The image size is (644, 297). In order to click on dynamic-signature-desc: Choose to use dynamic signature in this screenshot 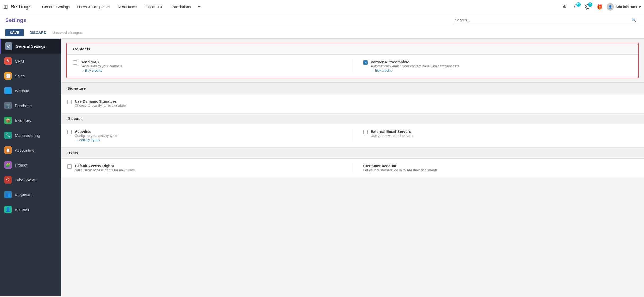, I will do `click(100, 106)`.